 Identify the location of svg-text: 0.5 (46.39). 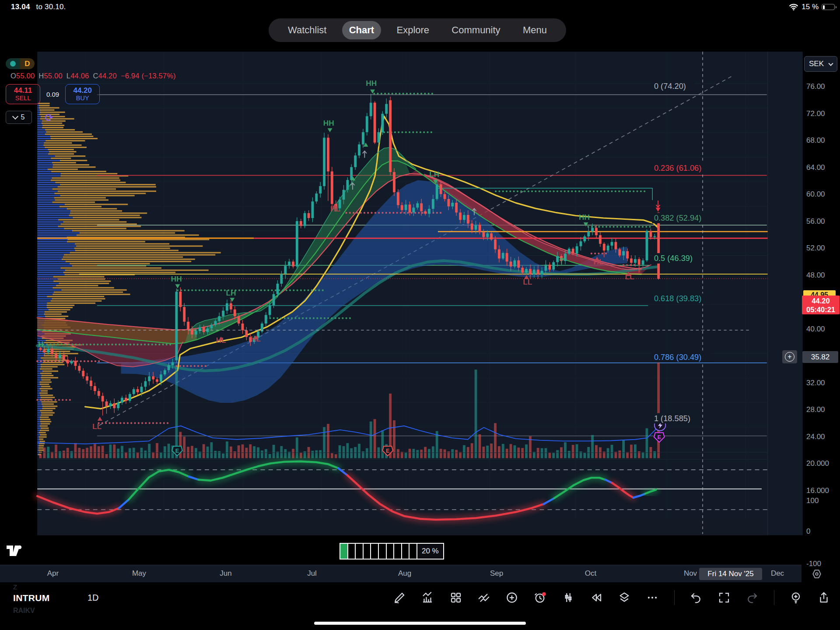
(673, 258).